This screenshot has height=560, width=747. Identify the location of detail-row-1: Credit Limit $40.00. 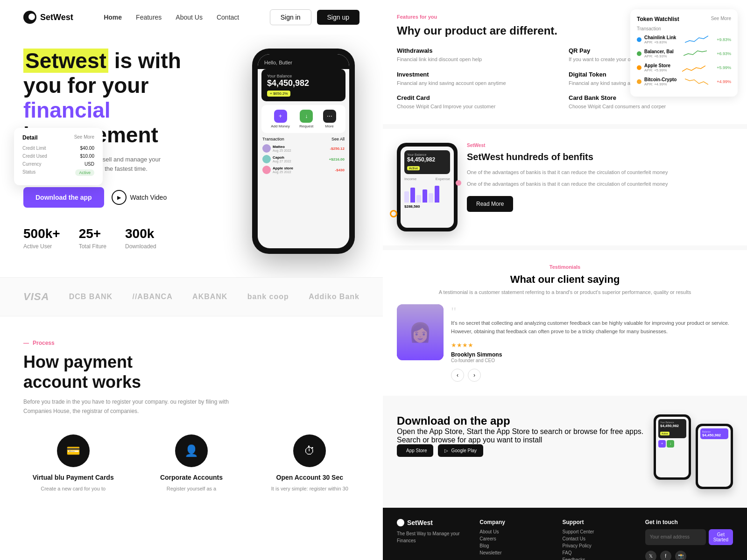
(58, 148).